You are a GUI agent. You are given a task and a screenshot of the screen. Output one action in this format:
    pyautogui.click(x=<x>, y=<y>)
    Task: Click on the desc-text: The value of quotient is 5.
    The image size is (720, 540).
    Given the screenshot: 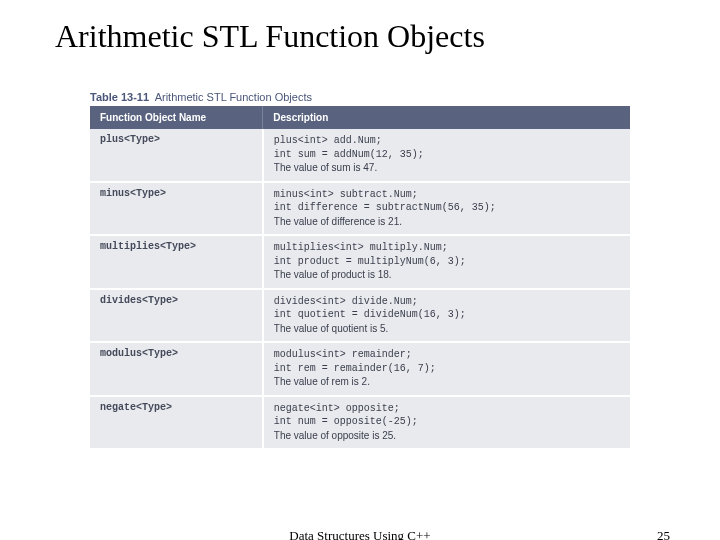 What is the action you would take?
    pyautogui.click(x=447, y=329)
    